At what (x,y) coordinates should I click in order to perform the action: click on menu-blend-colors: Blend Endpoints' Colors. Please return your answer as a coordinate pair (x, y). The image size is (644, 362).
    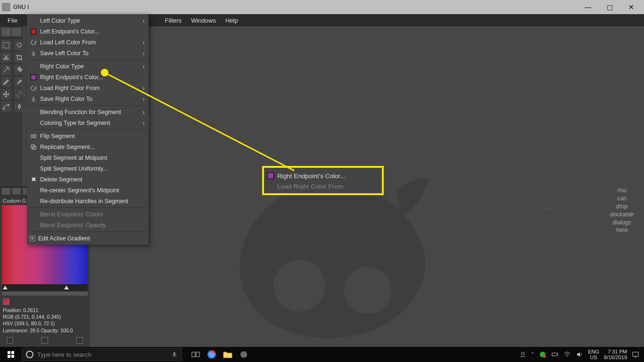
    Looking at the image, I should click on (88, 214).